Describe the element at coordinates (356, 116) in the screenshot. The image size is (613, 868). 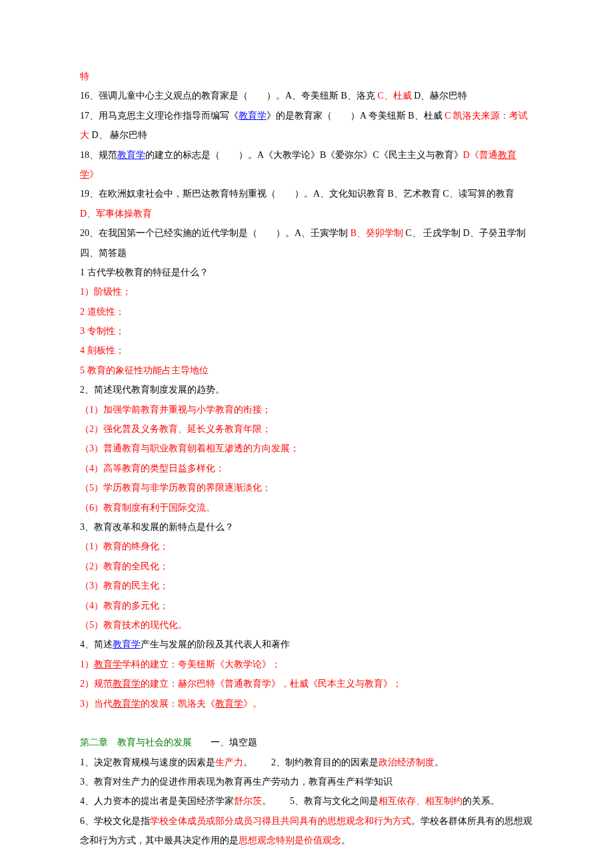
I see `text: 》的是教育家（ ）A 夸美纽斯 B、杜威` at that location.